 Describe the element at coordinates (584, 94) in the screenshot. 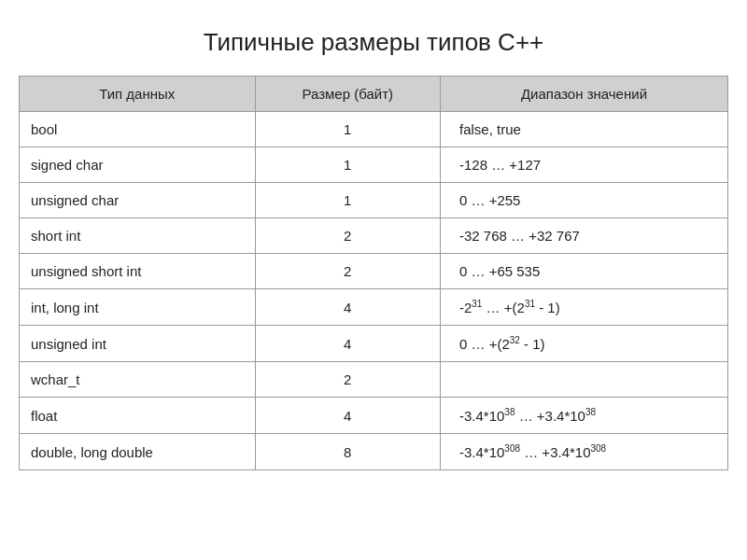

I see `col-header-range: Диапазон значений` at that location.